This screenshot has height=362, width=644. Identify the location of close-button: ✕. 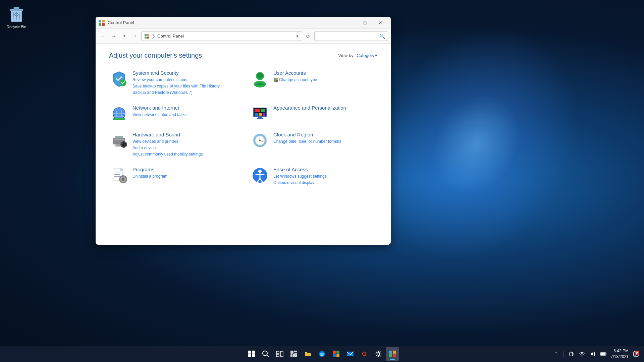
(380, 23).